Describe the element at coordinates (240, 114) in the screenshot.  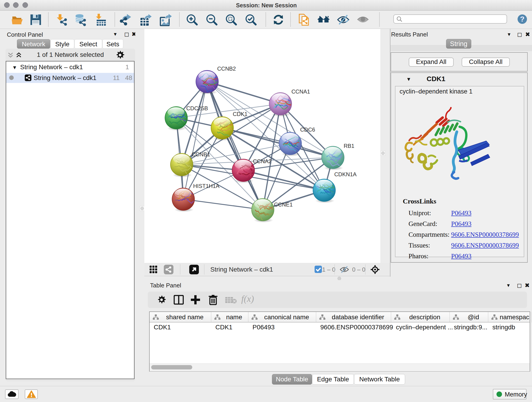
I see `svg-text: CDK1` at that location.